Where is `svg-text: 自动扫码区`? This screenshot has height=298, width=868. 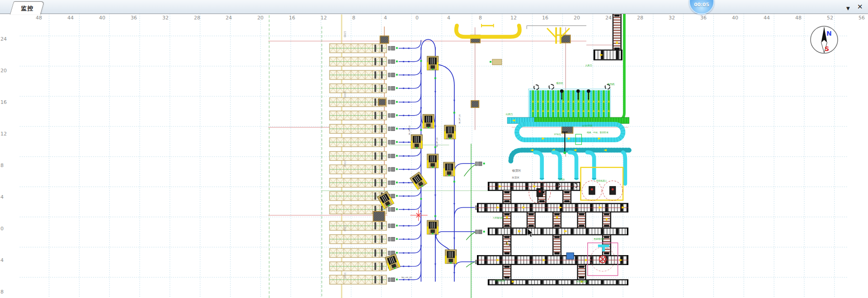 svg-text: 自动扫码区 is located at coordinates (587, 126).